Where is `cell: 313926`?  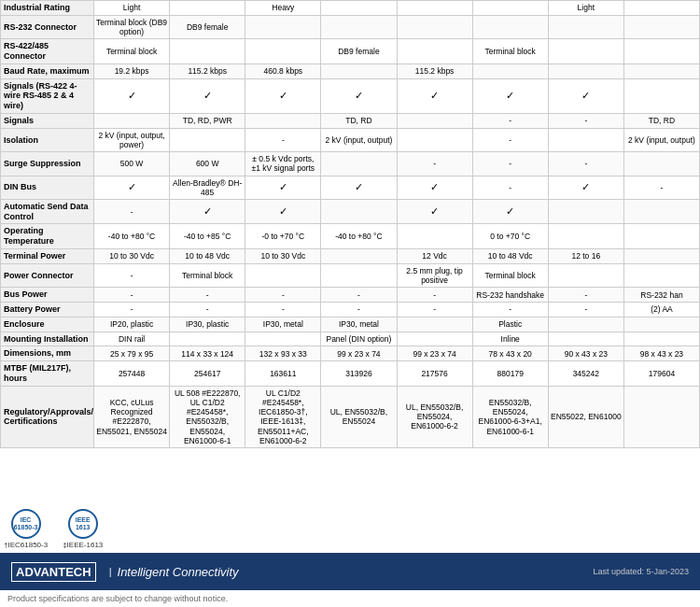 cell: 313926 is located at coordinates (358, 374).